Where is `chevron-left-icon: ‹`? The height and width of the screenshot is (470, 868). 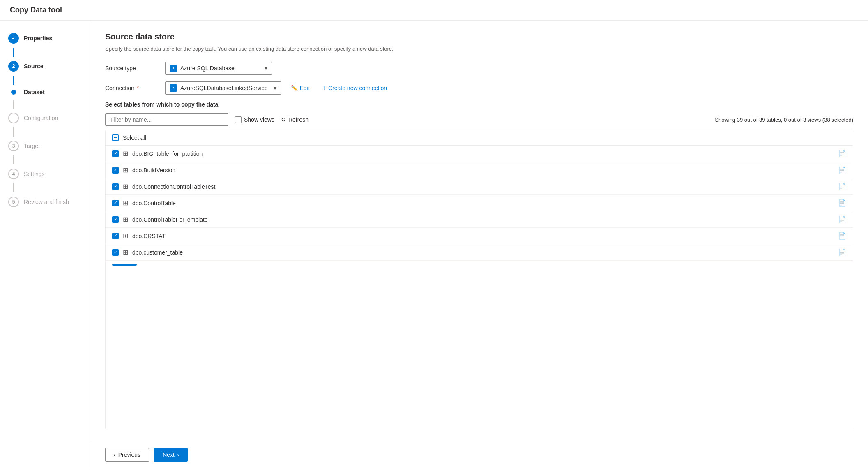
chevron-left-icon: ‹ is located at coordinates (115, 455).